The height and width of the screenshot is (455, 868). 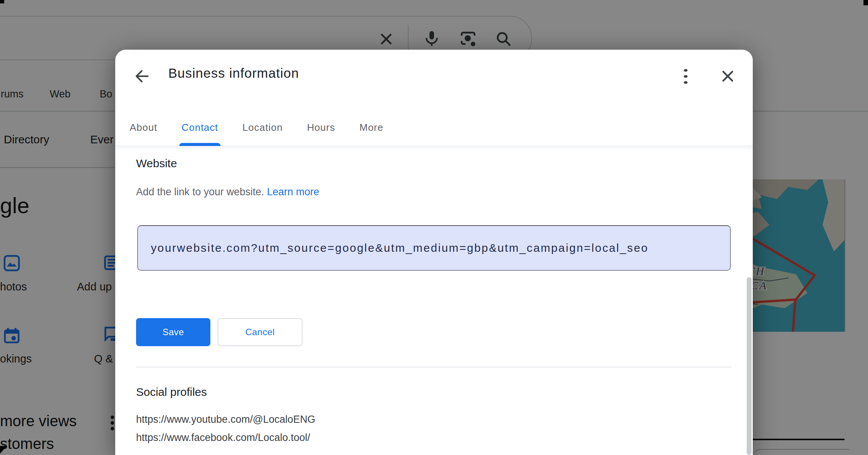 I want to click on tab-about: About, so click(x=143, y=127).